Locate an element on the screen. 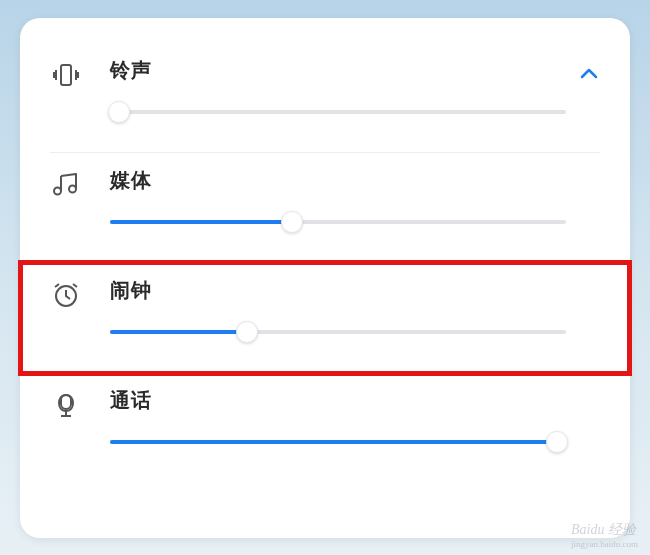 This screenshot has width=650, height=555. ringtone-icon is located at coordinates (80, 76).